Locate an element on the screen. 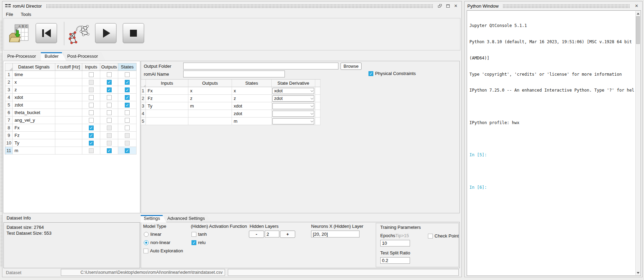  hidden-layers-increment-button: + is located at coordinates (288, 234).